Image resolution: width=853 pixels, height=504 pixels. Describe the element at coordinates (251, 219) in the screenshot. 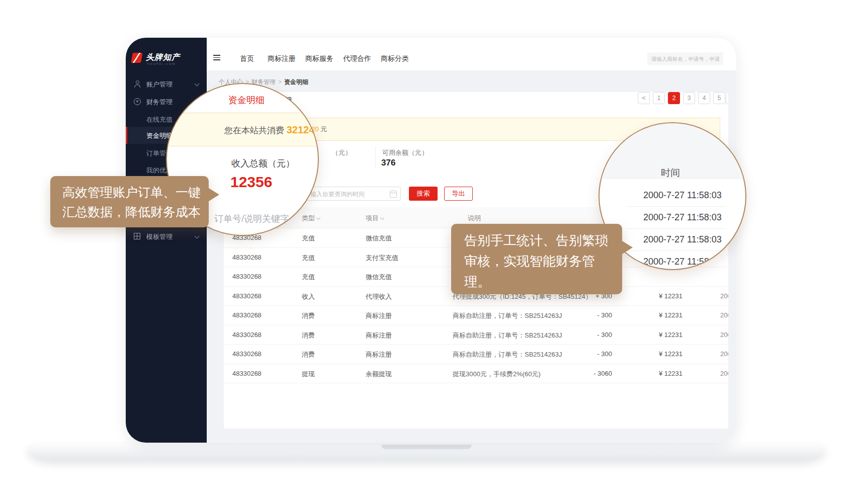

I see `lens-column-header: 订单号/说明关键字` at that location.